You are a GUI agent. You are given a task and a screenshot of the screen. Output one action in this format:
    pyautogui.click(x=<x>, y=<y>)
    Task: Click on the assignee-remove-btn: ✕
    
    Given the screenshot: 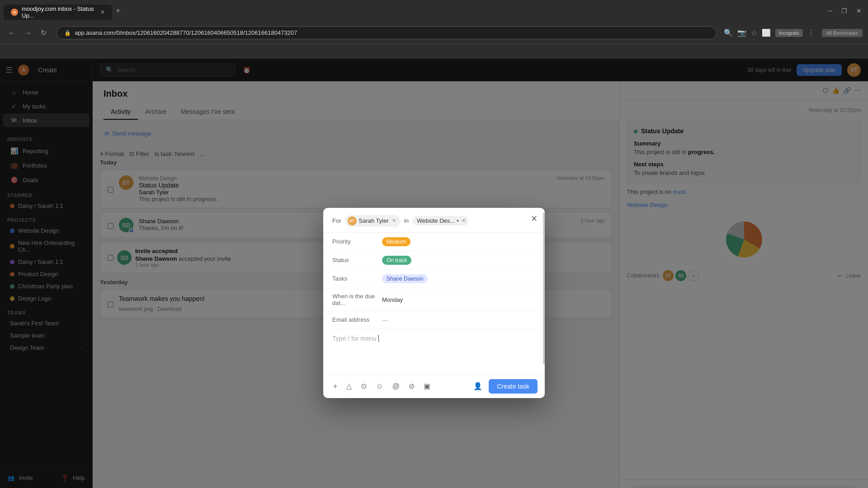 What is the action you would take?
    pyautogui.click(x=394, y=221)
    